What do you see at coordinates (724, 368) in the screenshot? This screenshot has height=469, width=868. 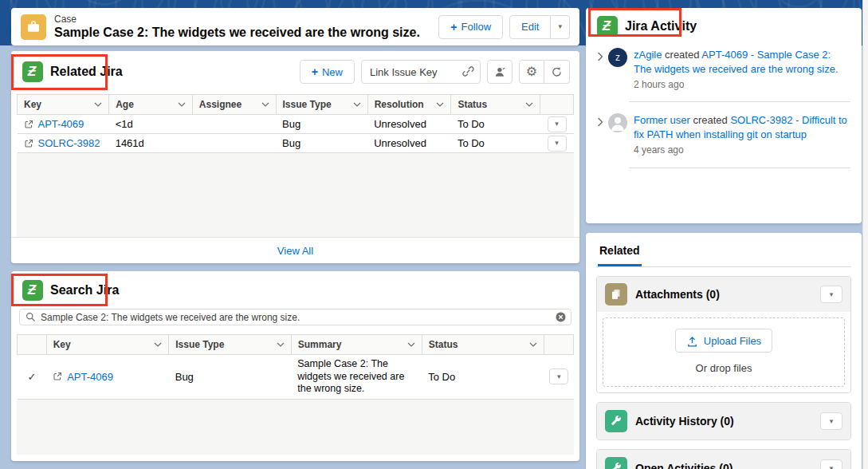 I see `drop-files-hint: Or drop files` at bounding box center [724, 368].